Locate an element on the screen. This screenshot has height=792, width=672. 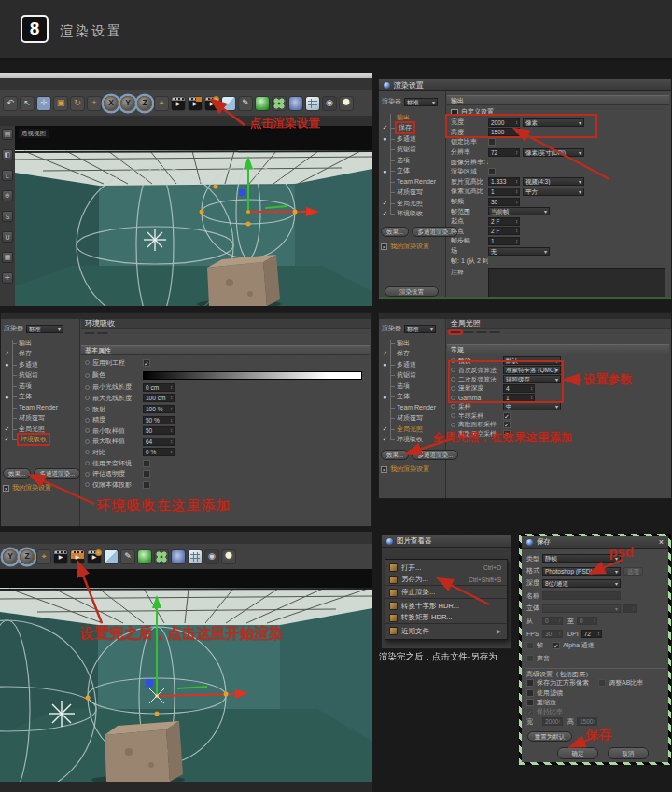
scale-tool-icon: ▣ is located at coordinates (61, 104).